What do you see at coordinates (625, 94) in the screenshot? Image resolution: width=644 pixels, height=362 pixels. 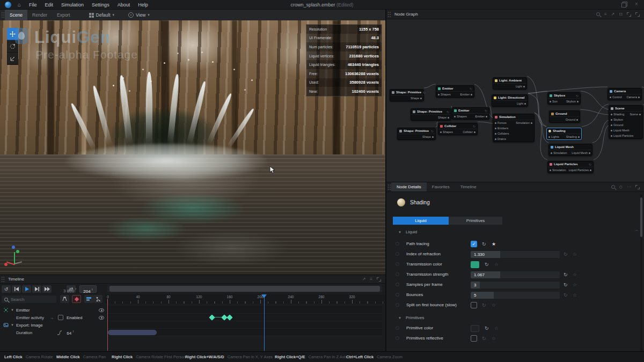 I see `node-camera: Camera ControlCamera` at bounding box center [625, 94].